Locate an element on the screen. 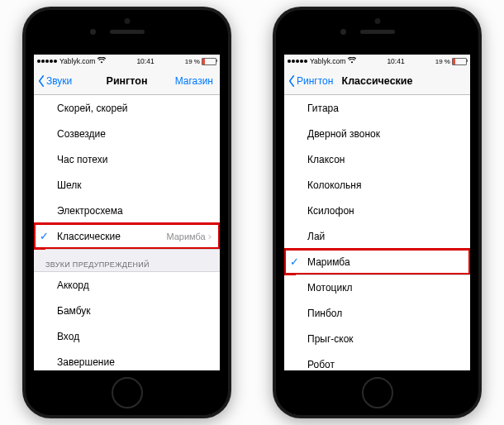  chevron-right-icon: › is located at coordinates (210, 236).